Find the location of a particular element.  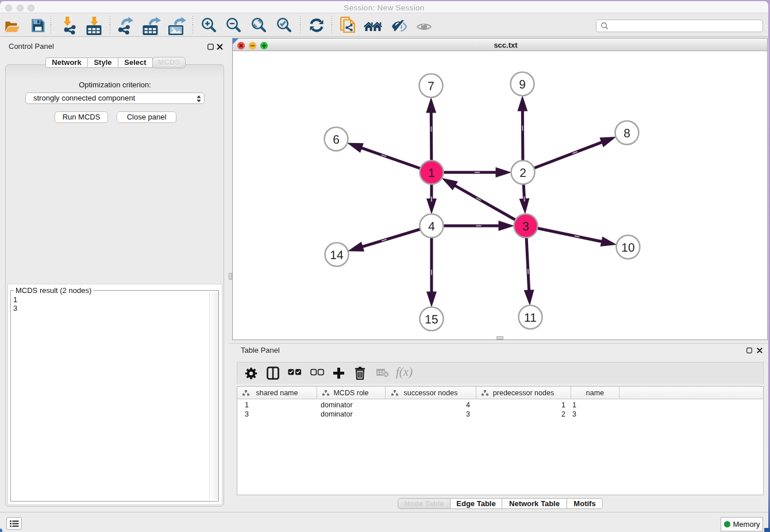

svg-text: 14 is located at coordinates (337, 255).